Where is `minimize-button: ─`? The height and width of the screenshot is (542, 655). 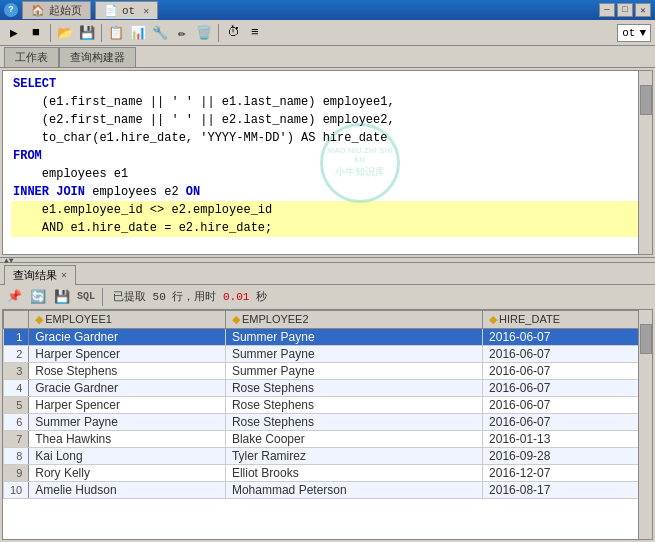
minimize-button: ─ is located at coordinates (607, 10).